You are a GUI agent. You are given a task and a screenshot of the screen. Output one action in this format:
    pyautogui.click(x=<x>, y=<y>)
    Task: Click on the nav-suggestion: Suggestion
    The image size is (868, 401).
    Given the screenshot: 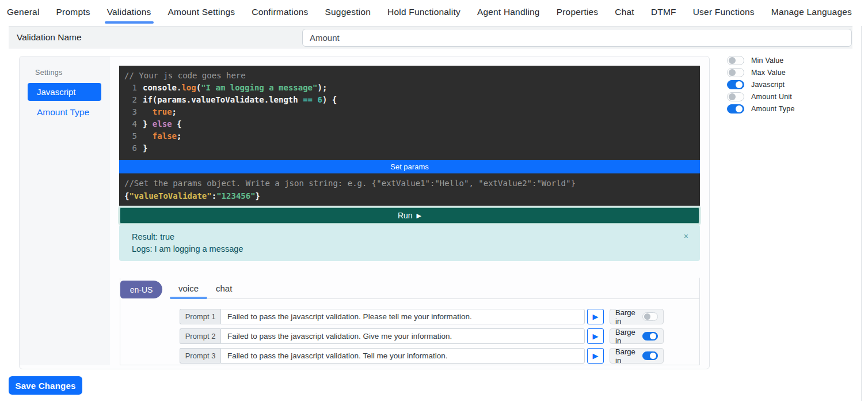 What is the action you would take?
    pyautogui.click(x=348, y=12)
    